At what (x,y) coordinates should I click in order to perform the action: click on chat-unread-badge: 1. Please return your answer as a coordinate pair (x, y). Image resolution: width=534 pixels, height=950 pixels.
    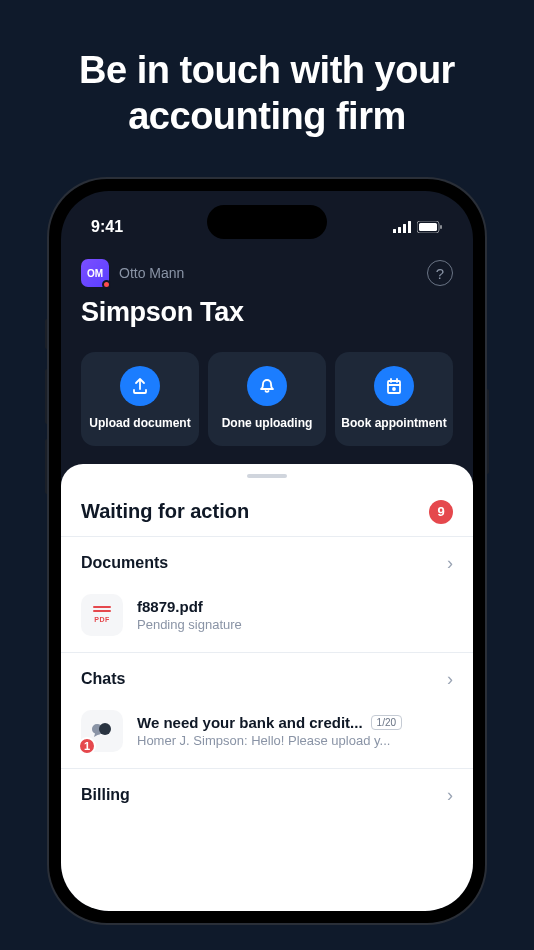
    Looking at the image, I should click on (87, 746).